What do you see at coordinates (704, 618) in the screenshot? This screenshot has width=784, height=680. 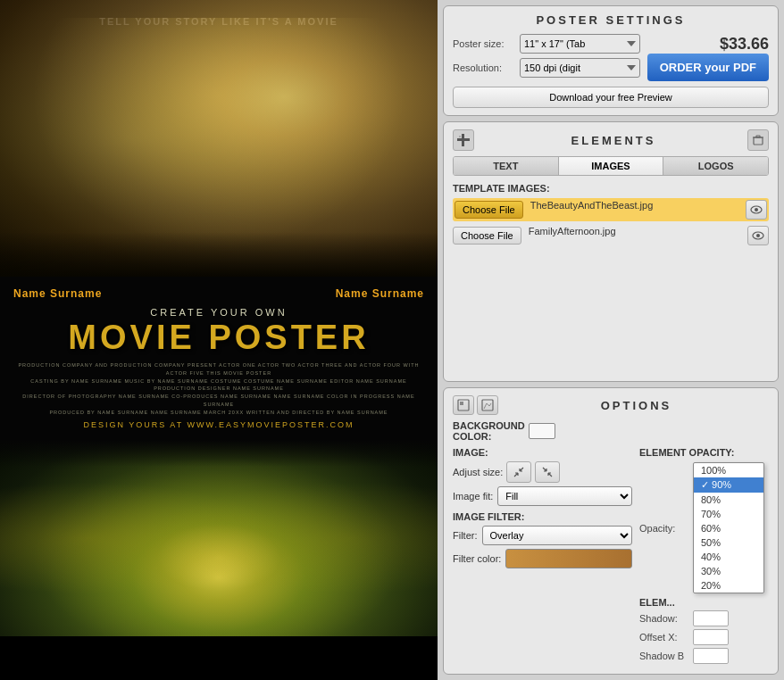 I see `shadow-row: Shadow:` at bounding box center [704, 618].